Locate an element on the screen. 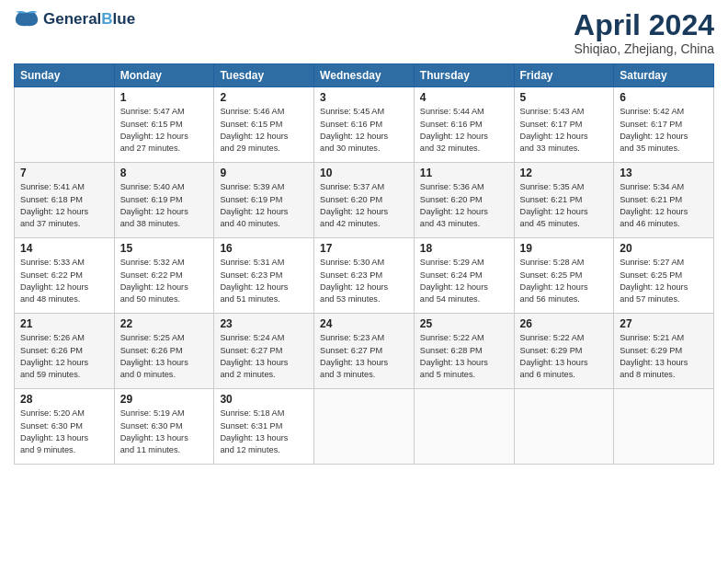 The height and width of the screenshot is (563, 728). day-info: Sunrise: 5:34 AMSunset: 6:21 PMDaylight:… is located at coordinates (664, 206).